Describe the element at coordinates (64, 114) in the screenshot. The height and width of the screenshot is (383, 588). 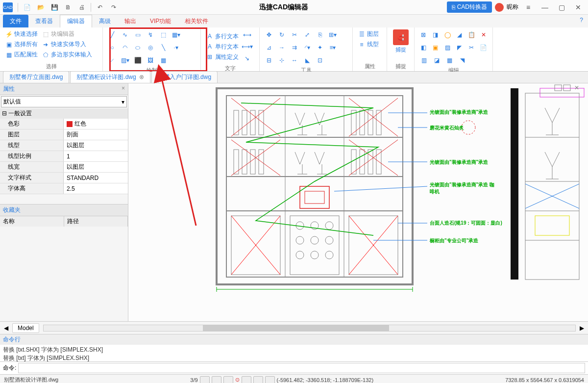
I see `prop-group: ⊟ 一般设置` at that location.